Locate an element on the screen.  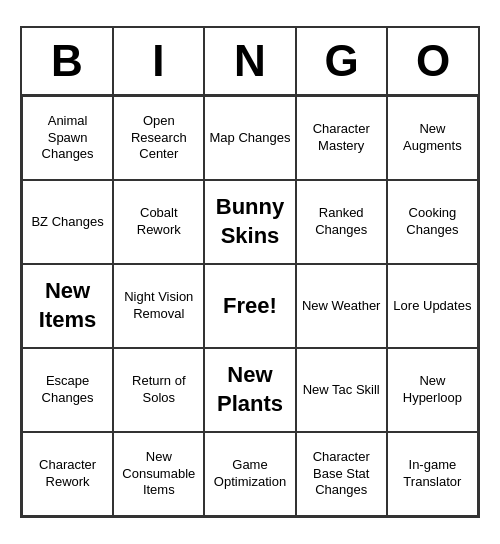
bingo-letter-o: O is located at coordinates (433, 61).